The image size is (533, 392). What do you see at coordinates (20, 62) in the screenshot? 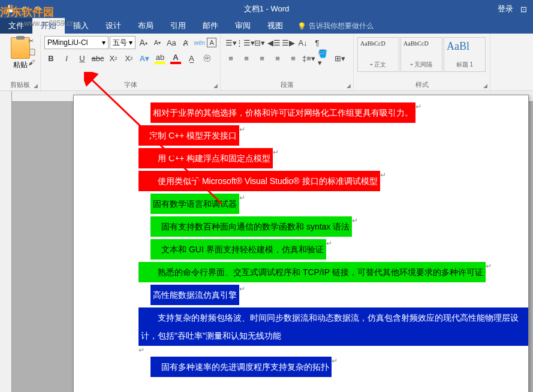
I see `clipboard-group: 粘贴 ✂ 📋 🖌 剪贴板 ◢` at bounding box center [20, 62].